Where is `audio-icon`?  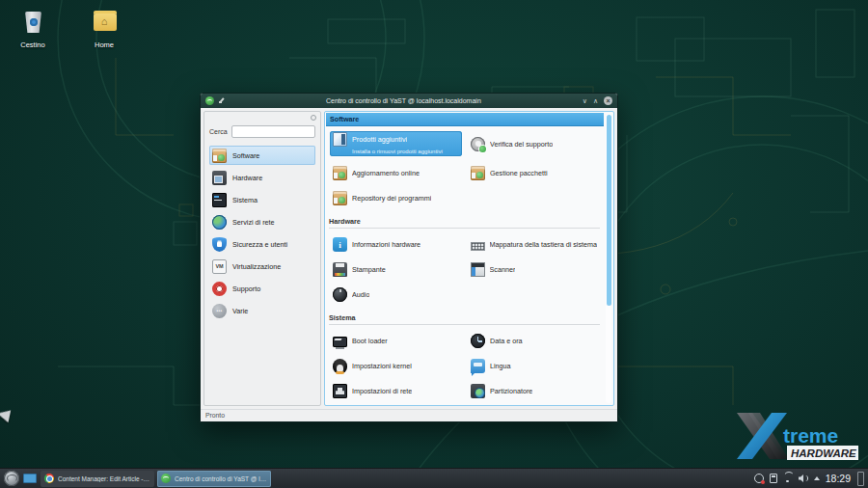
audio-icon is located at coordinates (339, 295).